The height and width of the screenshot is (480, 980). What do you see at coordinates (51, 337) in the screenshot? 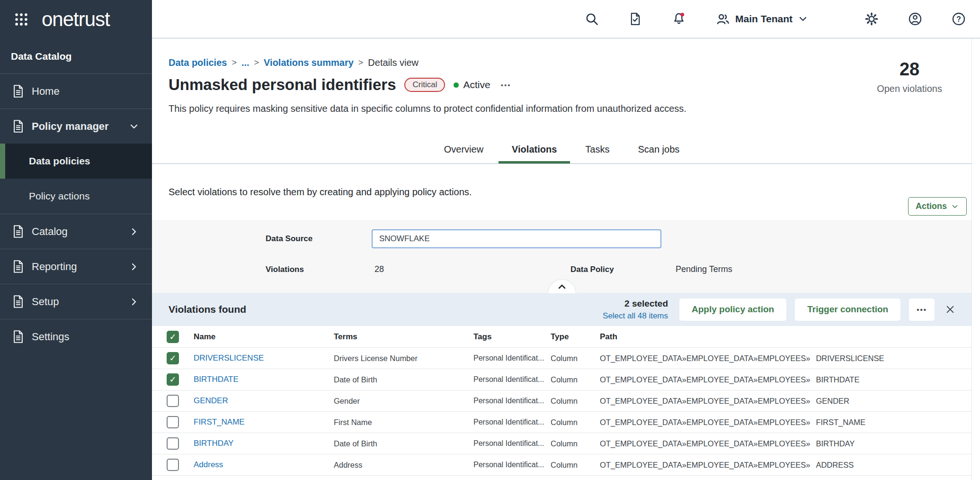
I see `sidebar-item-label: Settings` at bounding box center [51, 337].